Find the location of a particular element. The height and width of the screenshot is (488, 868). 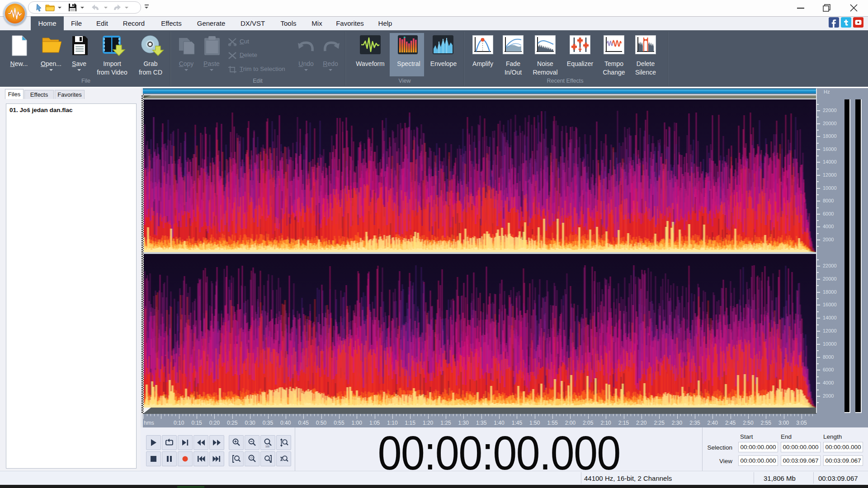

svg-text: 100 is located at coordinates (268, 446).